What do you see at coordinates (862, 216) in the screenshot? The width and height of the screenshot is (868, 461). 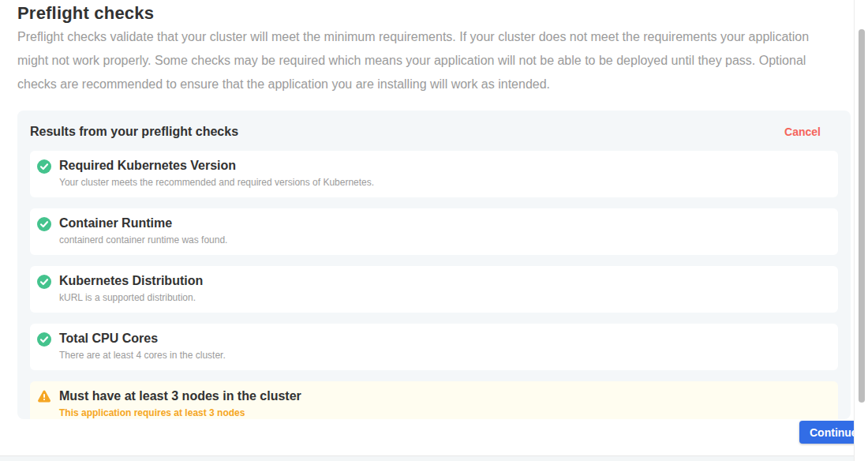 I see `scrollbar-thumb` at bounding box center [862, 216].